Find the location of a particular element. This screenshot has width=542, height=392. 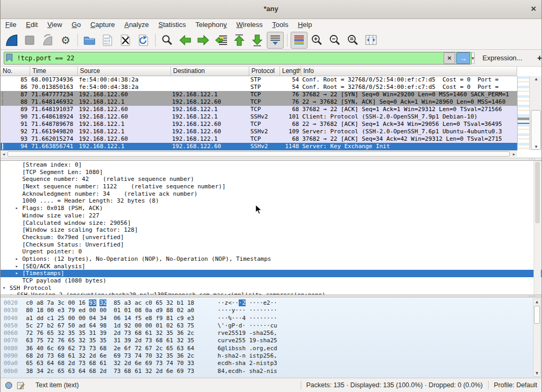

hex-row-0090: 009068 2d 73 68 61 32 2d 6e 69 73 74 70 … is located at coordinates (271, 356).